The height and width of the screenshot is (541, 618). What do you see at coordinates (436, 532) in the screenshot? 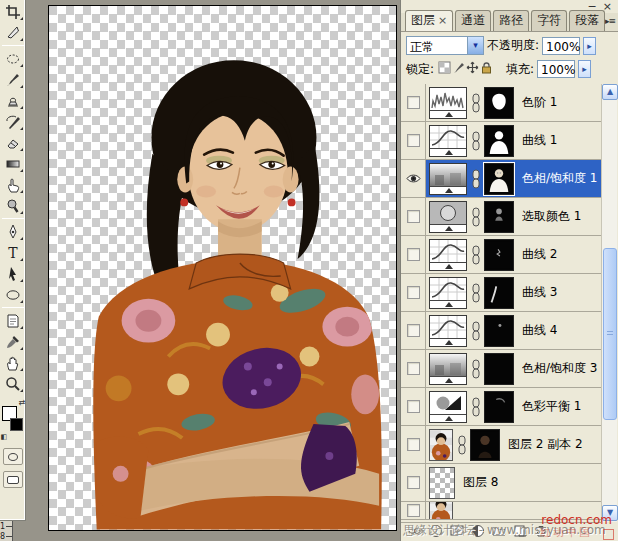
I see `layer-style-icon: f` at bounding box center [436, 532].